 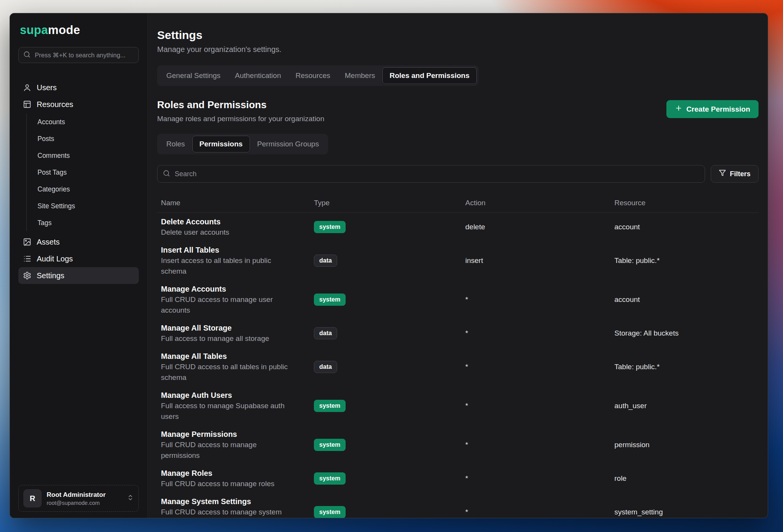 I want to click on permission-description: Full CRUD access to manage permissions, so click(x=228, y=450).